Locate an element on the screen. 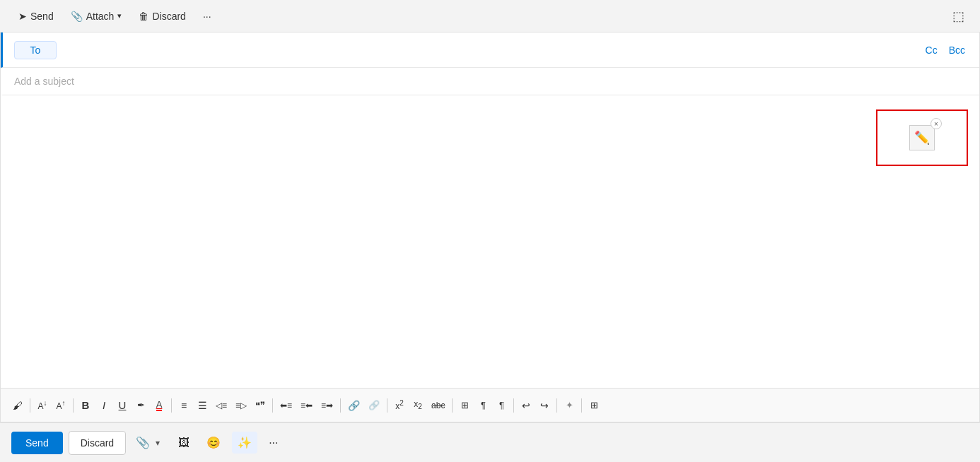 This screenshot has width=980, height=462. attach-bottom-button: 📎 ▾ is located at coordinates (149, 443).